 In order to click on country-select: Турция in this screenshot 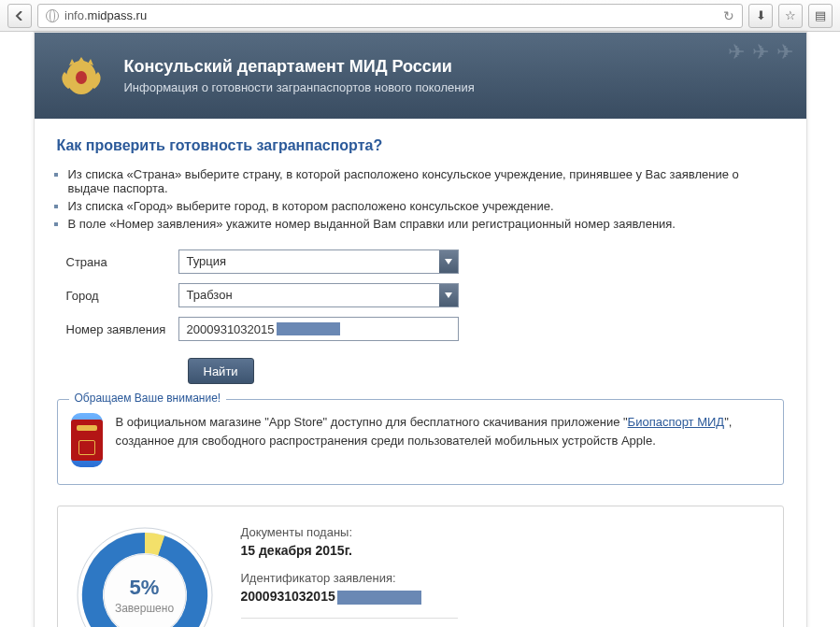, I will do `click(319, 262)`.